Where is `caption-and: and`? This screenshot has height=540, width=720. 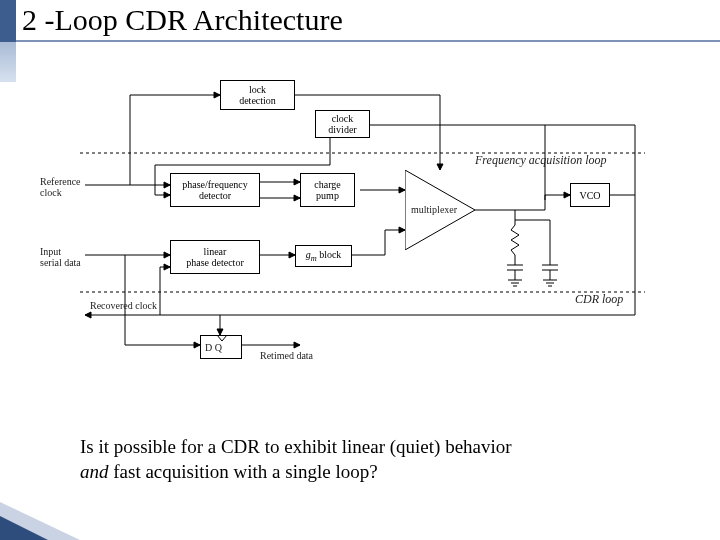
caption-and: and is located at coordinates (94, 472).